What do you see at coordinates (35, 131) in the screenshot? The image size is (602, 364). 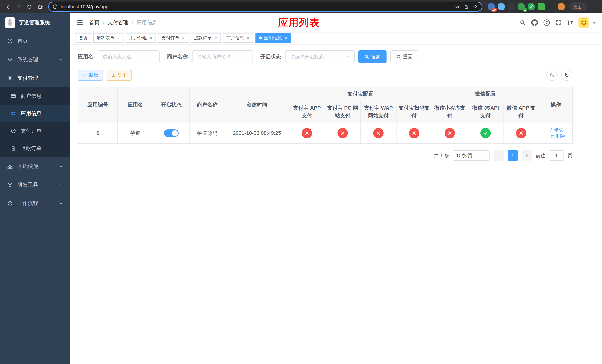 I see `sidebar-item-payment-orders: 支付订单` at bounding box center [35, 131].